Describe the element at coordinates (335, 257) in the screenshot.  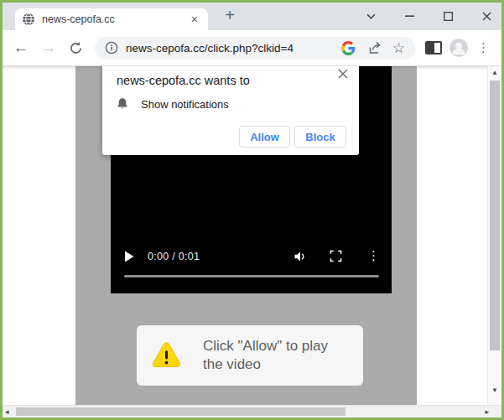
I see `fullscreen-icon` at that location.